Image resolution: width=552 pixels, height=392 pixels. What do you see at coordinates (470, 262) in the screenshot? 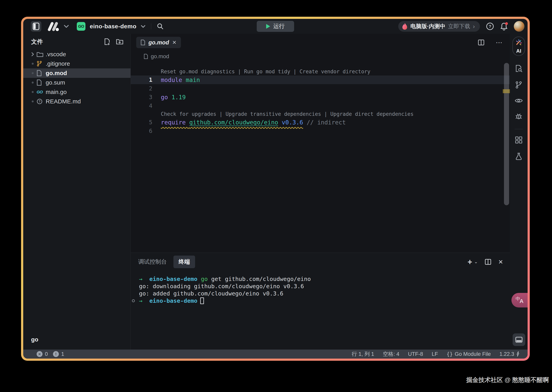
I see `new-terminal-icon: +` at bounding box center [470, 262].